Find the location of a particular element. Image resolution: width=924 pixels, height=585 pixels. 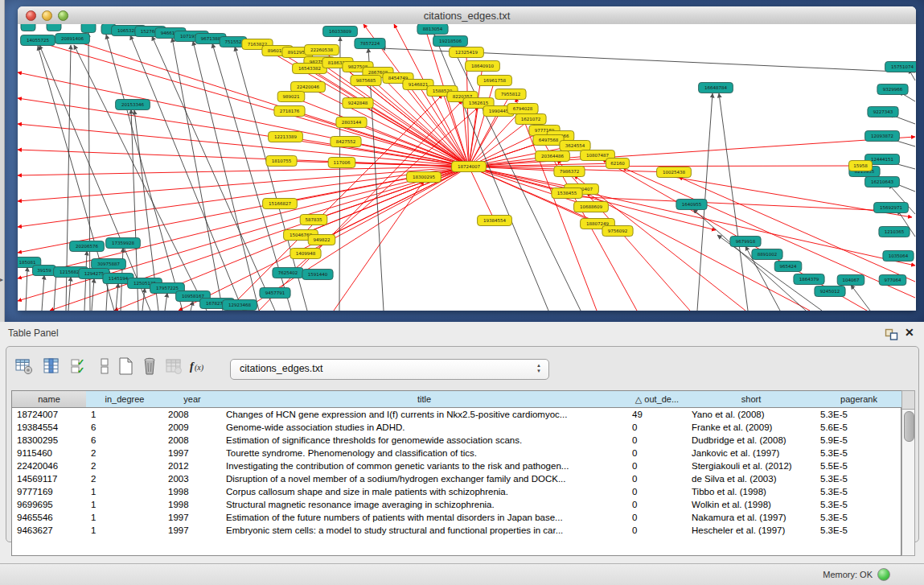

selection-mode-icon: ✓✓ is located at coordinates (80, 367).